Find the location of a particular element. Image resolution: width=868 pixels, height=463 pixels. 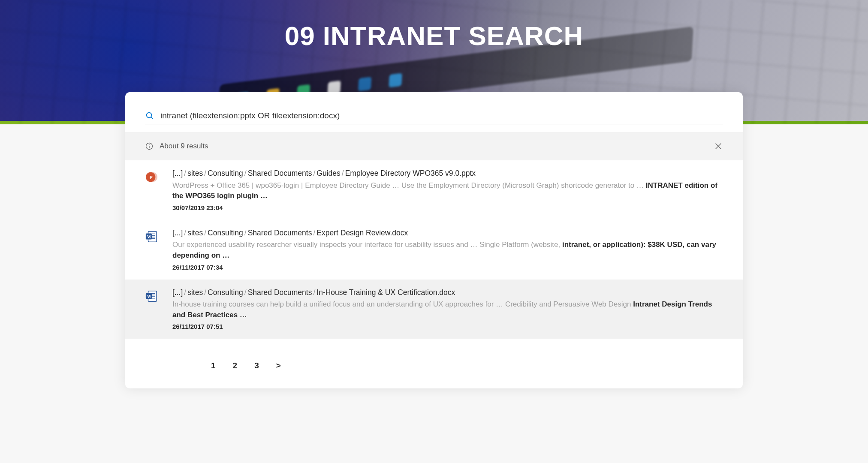

powerpoint-icon: P is located at coordinates (151, 177).